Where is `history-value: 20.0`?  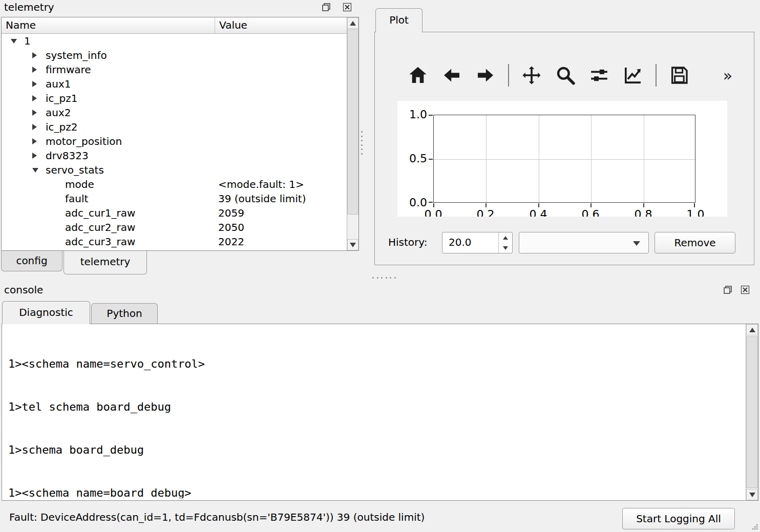
history-value: 20.0 is located at coordinates (460, 242).